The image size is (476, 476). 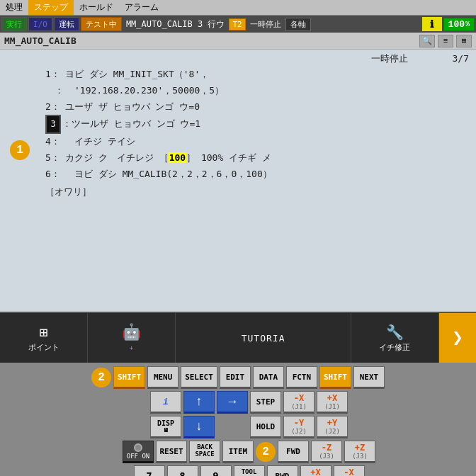 What do you see at coordinates (163, 378) in the screenshot?
I see `kb-menu: MENU` at bounding box center [163, 378].